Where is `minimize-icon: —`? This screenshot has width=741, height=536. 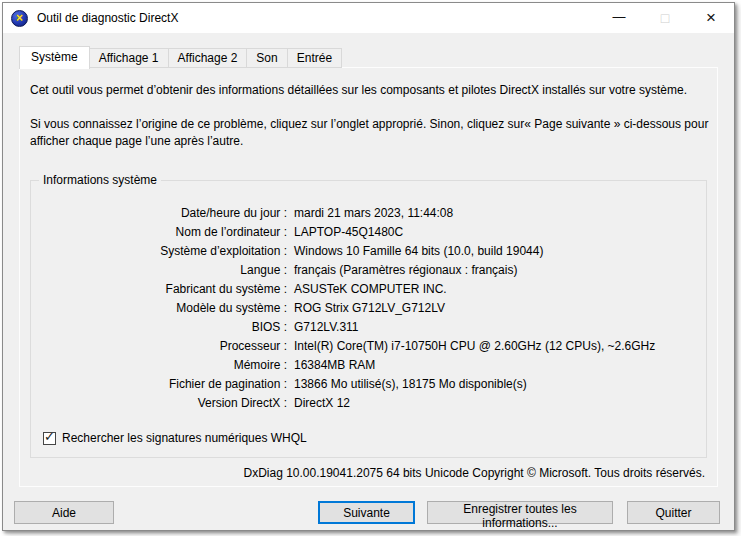
minimize-icon: — is located at coordinates (619, 18).